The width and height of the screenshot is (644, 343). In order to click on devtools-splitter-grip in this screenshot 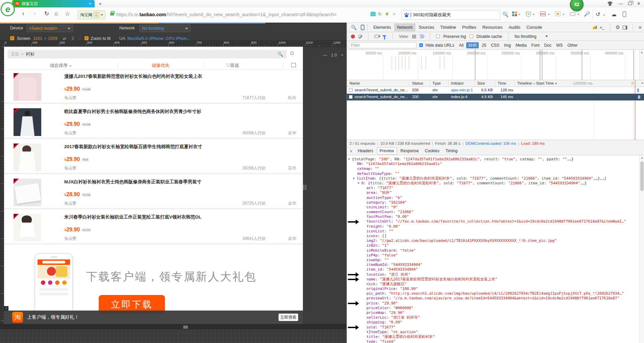, I will do `click(305, 187)`.